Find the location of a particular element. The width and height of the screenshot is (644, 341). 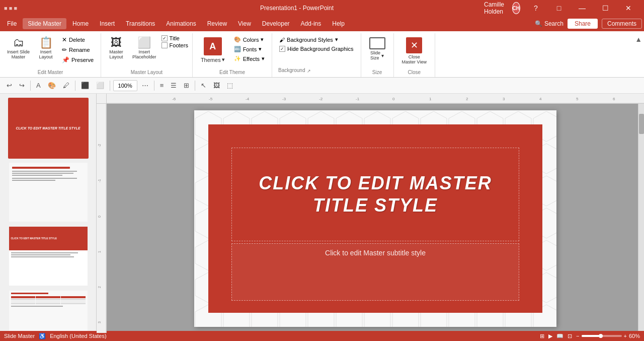

zoom-input is located at coordinates (125, 86).